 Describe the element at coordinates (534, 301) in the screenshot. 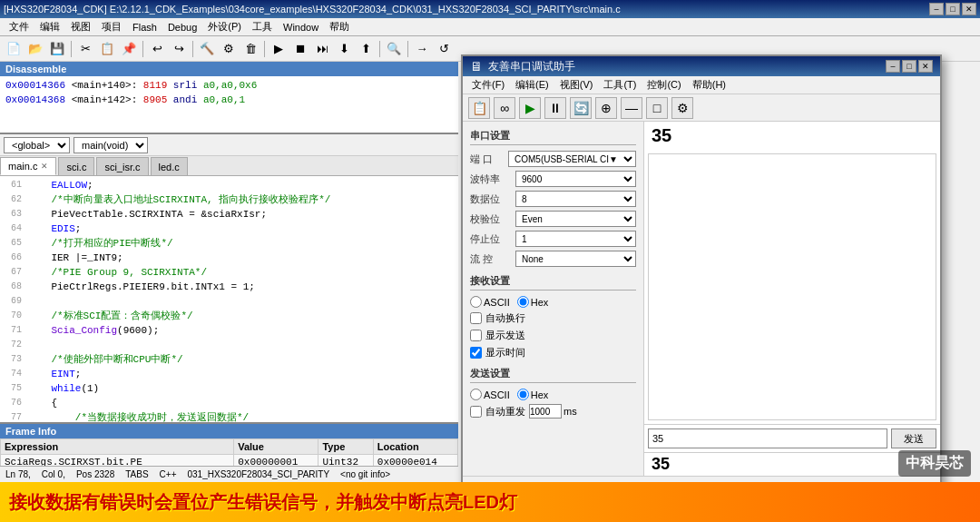

I see `recv-hex-label: Hex` at that location.